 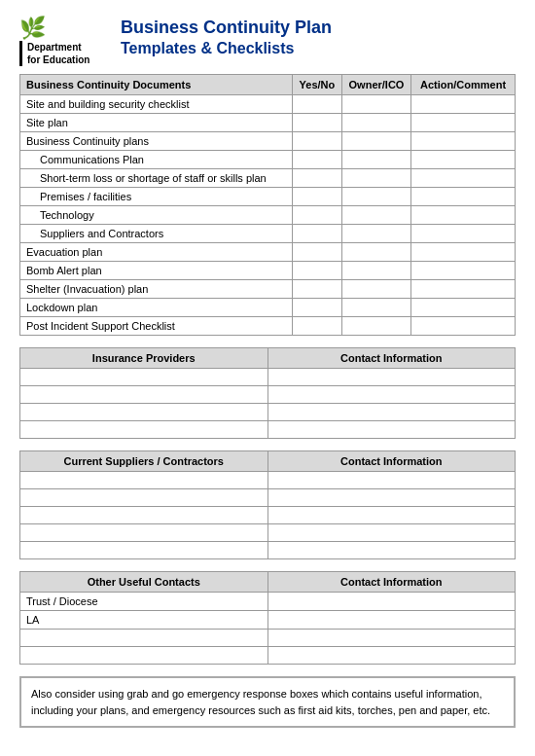 What do you see at coordinates (268, 601) in the screenshot?
I see `list-item: Trust / Diocese` at bounding box center [268, 601].